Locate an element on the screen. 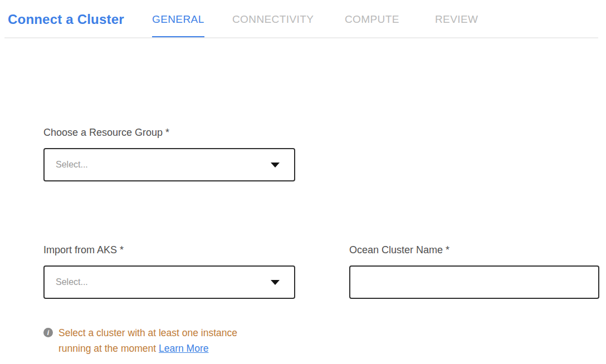  info-icon: i is located at coordinates (48, 333).